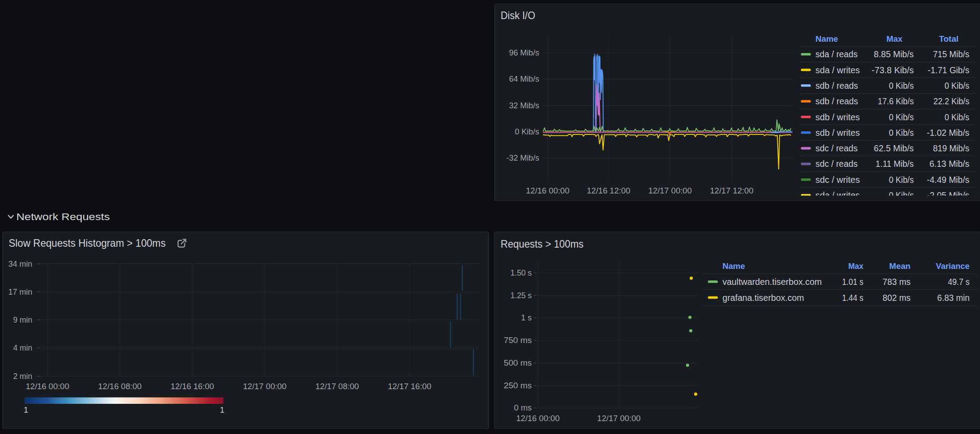 The height and width of the screenshot is (434, 980). Describe the element at coordinates (838, 180) in the screenshot. I see `svg-text: sdc / writes` at that location.